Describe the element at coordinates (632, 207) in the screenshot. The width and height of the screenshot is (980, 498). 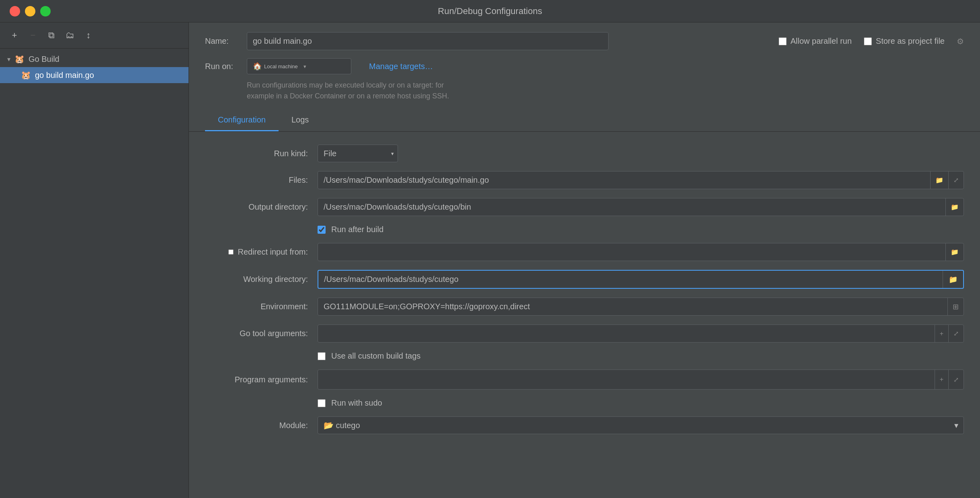
I see `output-directory-input` at that location.